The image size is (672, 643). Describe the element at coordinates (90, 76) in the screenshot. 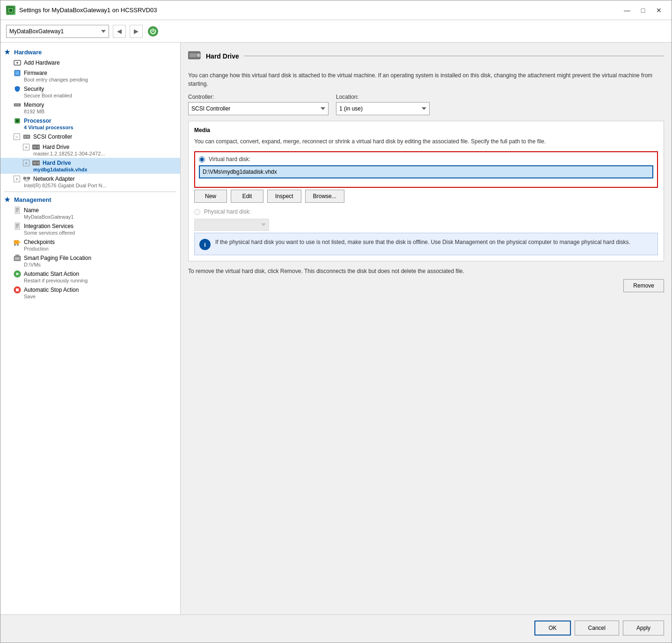

I see `sidebar-item-firmware: Firmware Boot entry changes pending` at that location.